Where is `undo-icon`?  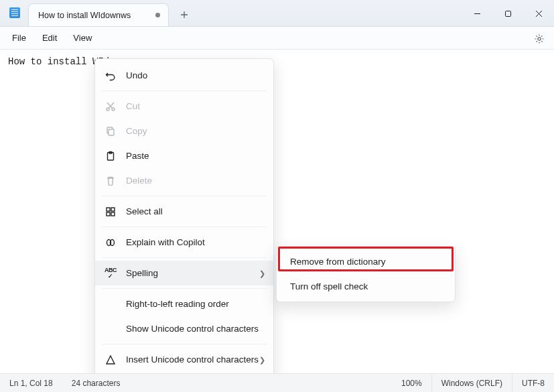 undo-icon is located at coordinates (111, 76).